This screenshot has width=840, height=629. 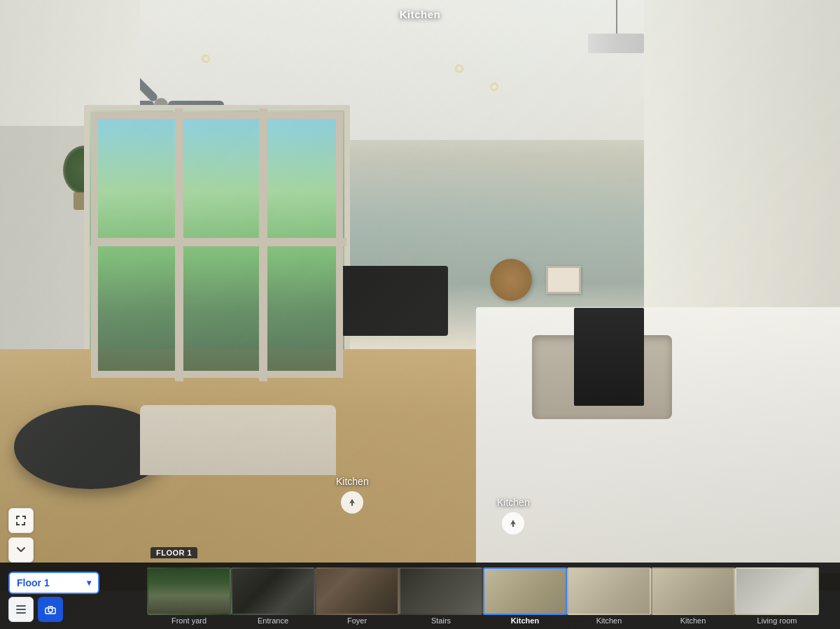 What do you see at coordinates (352, 502) in the screenshot?
I see `navigate-circle-kitchen` at bounding box center [352, 502].